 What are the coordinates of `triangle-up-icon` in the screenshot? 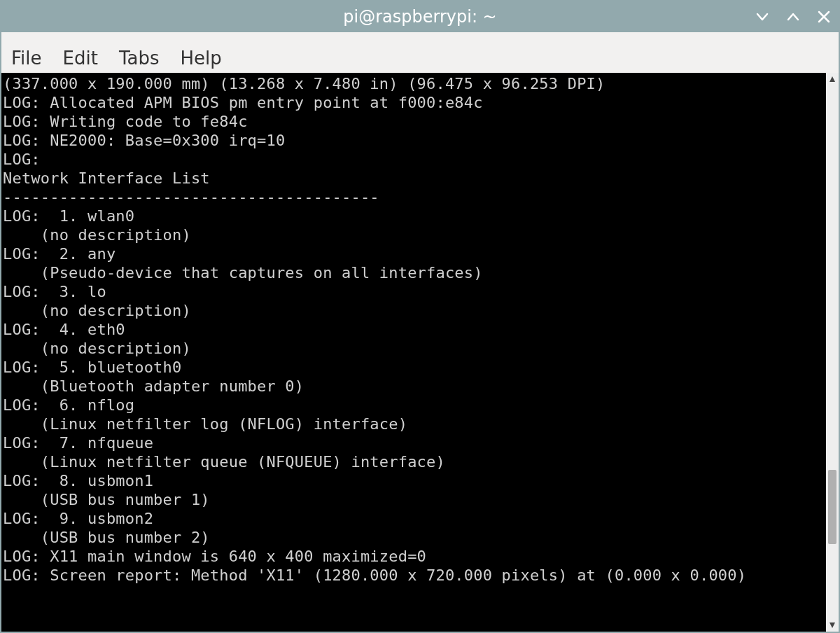 It's located at (832, 79).